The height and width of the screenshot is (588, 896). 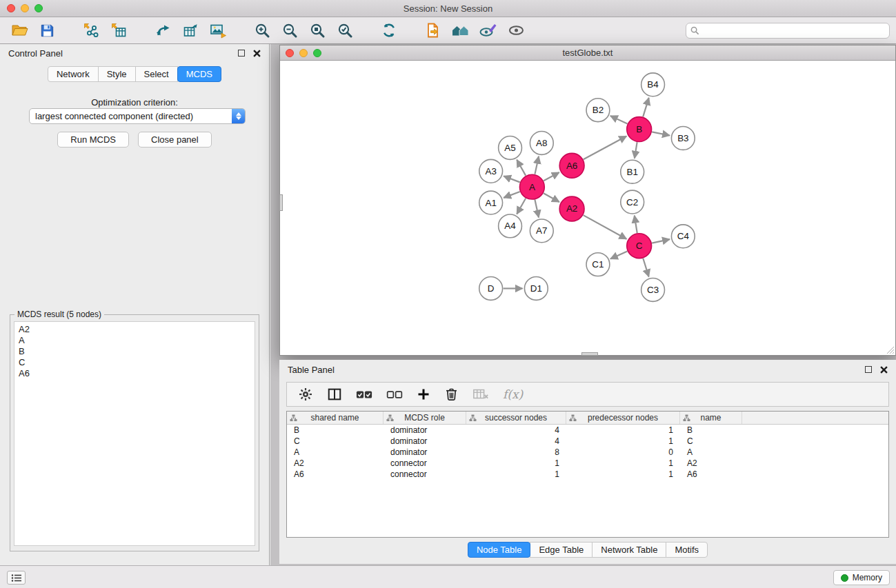 I want to click on open-session-button, so click(x=19, y=30).